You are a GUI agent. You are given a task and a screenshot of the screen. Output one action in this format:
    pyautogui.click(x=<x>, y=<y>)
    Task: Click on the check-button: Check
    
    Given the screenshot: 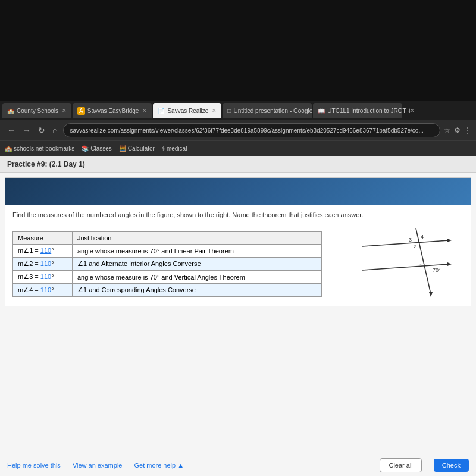 What is the action you would take?
    pyautogui.click(x=451, y=465)
    